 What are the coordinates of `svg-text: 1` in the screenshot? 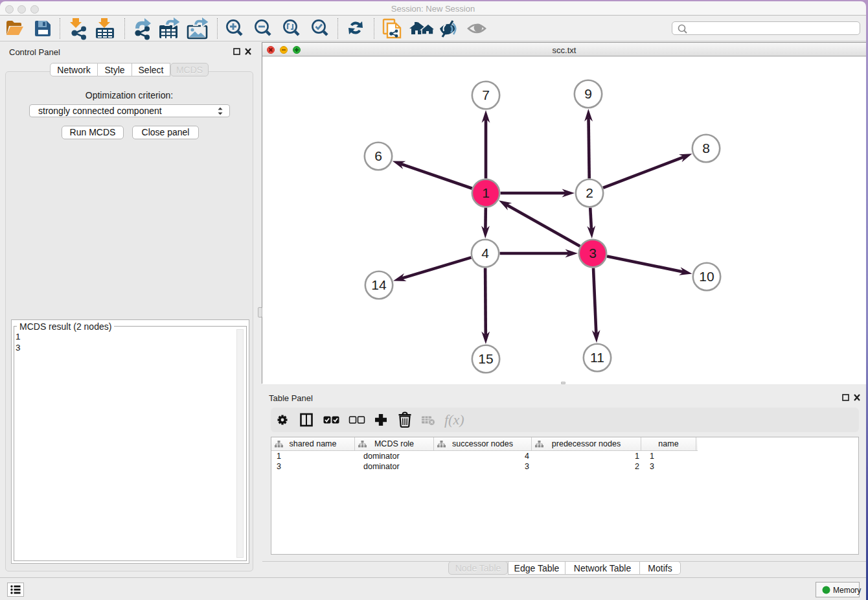 It's located at (486, 193).